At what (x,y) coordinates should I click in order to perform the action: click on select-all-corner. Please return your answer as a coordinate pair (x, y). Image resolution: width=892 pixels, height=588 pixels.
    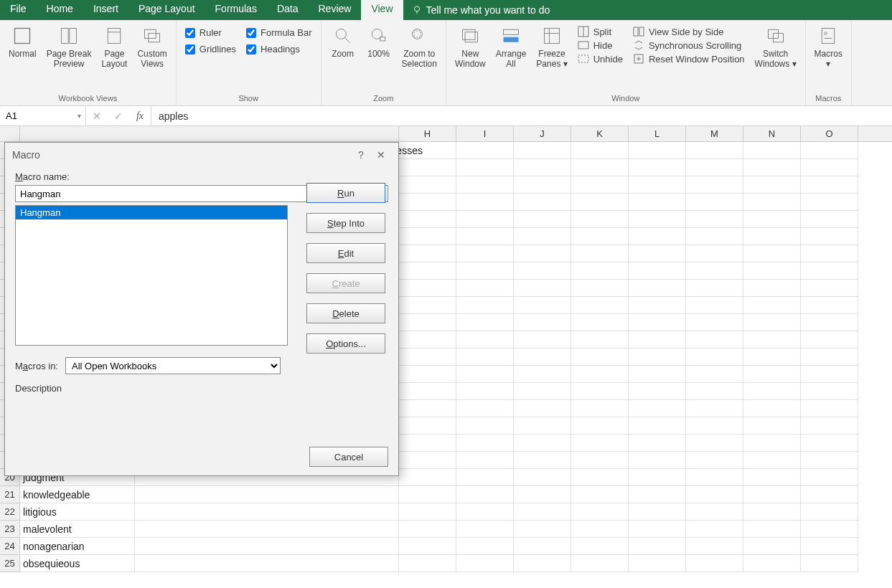
    Looking at the image, I should click on (10, 133).